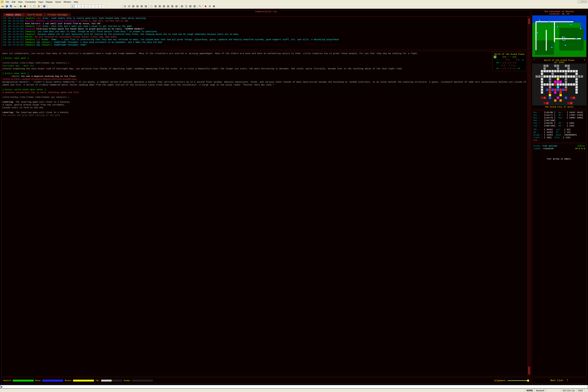 The image size is (588, 392). Describe the element at coordinates (529, 214) in the screenshot. I see `main-scrollbar` at that location.